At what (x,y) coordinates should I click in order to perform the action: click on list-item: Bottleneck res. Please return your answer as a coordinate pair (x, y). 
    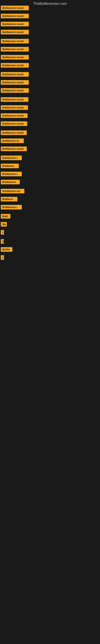
    Looking at the image, I should click on (12, 191).